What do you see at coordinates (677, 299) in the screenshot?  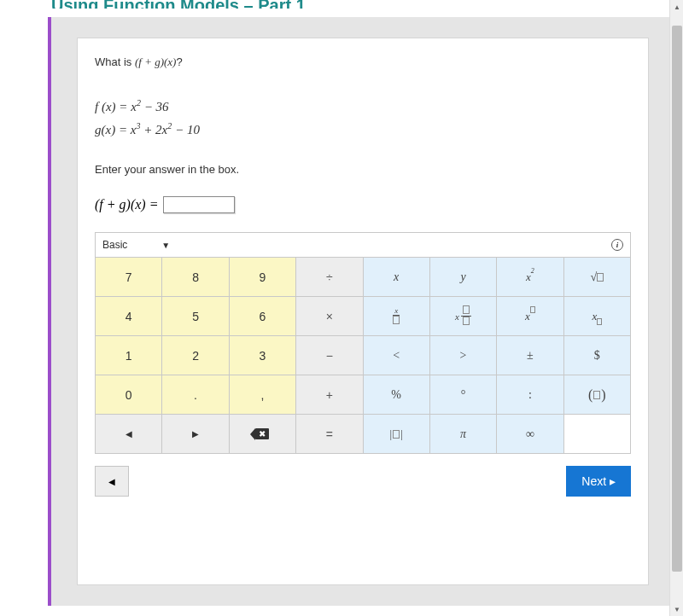 I see `scroll-thumb` at bounding box center [677, 299].